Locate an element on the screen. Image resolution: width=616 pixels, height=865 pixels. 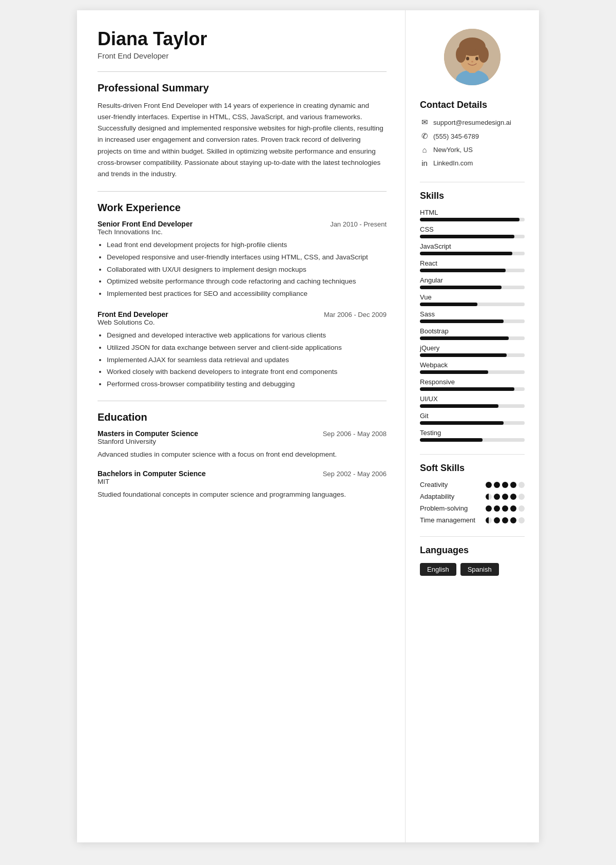
skills-section-title: Skills is located at coordinates (472, 196).